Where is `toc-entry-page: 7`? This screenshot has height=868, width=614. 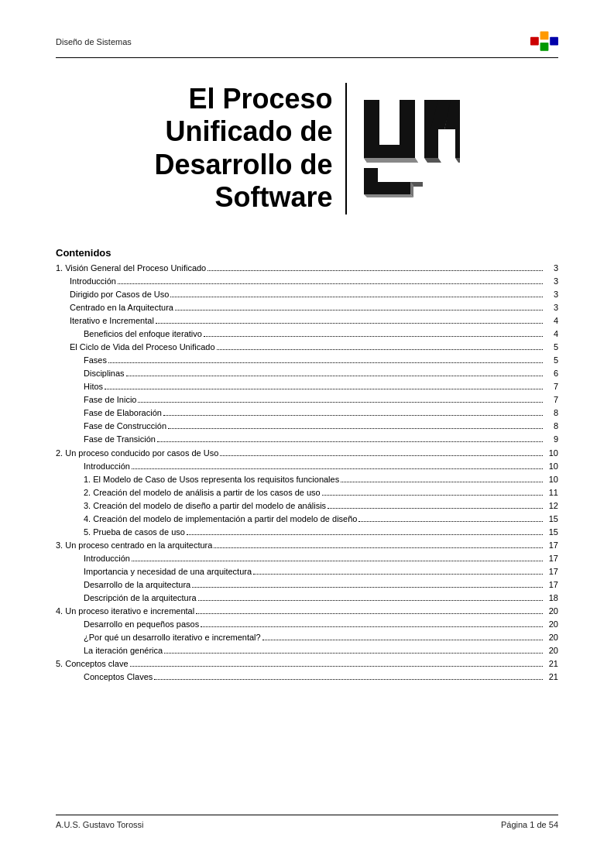 toc-entry-page: 7 is located at coordinates (551, 400).